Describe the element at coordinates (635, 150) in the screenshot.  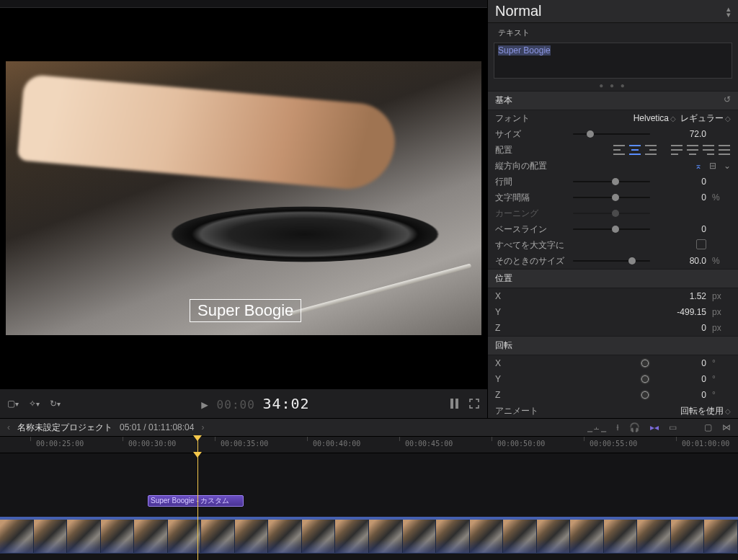
I see `align-center-icon` at that location.